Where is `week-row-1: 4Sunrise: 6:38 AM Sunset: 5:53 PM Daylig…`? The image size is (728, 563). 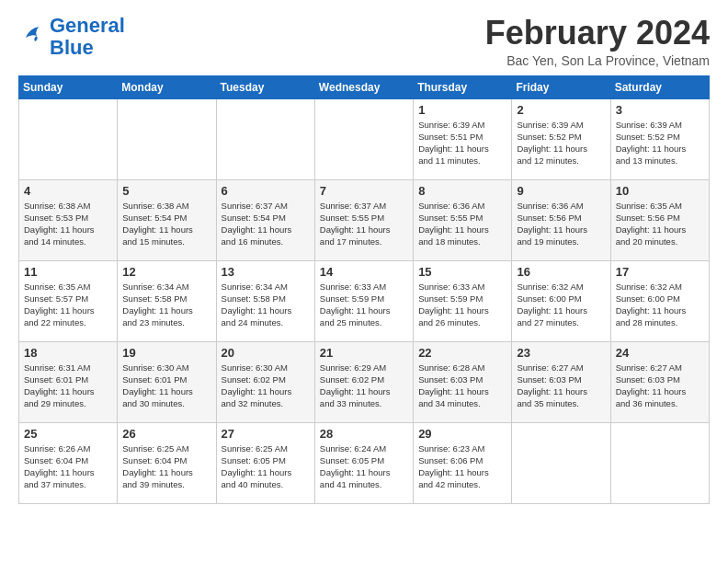 week-row-1: 4Sunrise: 6:38 AM Sunset: 5:53 PM Daylig… is located at coordinates (364, 220).